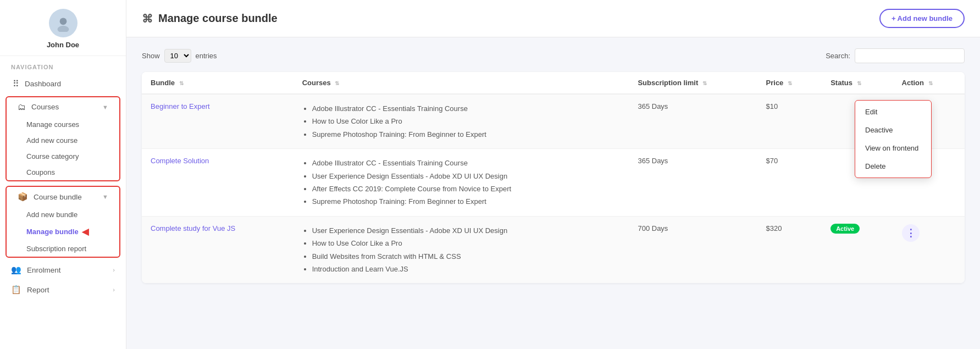 Image resolution: width=980 pixels, height=349 pixels. Describe the element at coordinates (466, 269) in the screenshot. I see `list-item: Introduction and Learn Vue.JS` at that location.